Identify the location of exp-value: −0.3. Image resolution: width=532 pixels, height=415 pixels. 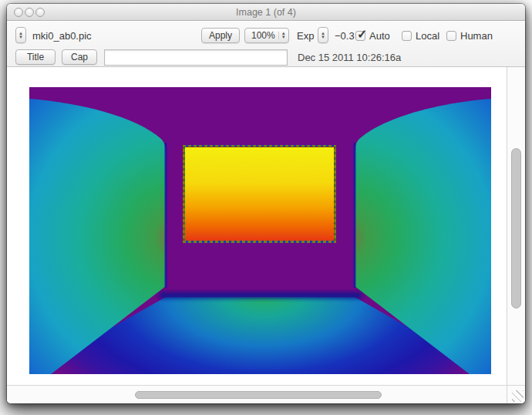
(345, 35).